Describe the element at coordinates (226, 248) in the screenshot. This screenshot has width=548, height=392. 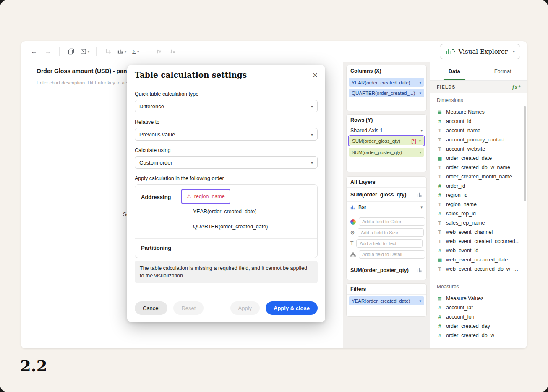
I see `partitioning-label: Partitioning` at that location.